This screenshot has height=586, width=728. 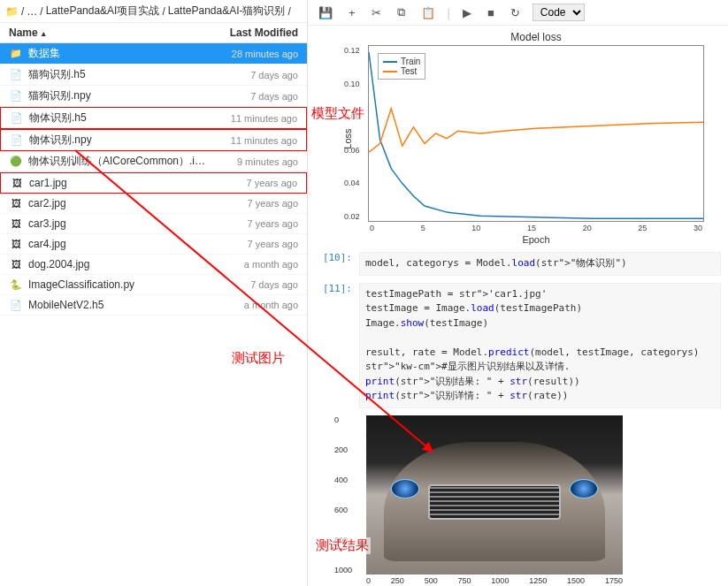 What do you see at coordinates (119, 264) in the screenshot?
I see `file-name: dog.2004.jpg` at bounding box center [119, 264].